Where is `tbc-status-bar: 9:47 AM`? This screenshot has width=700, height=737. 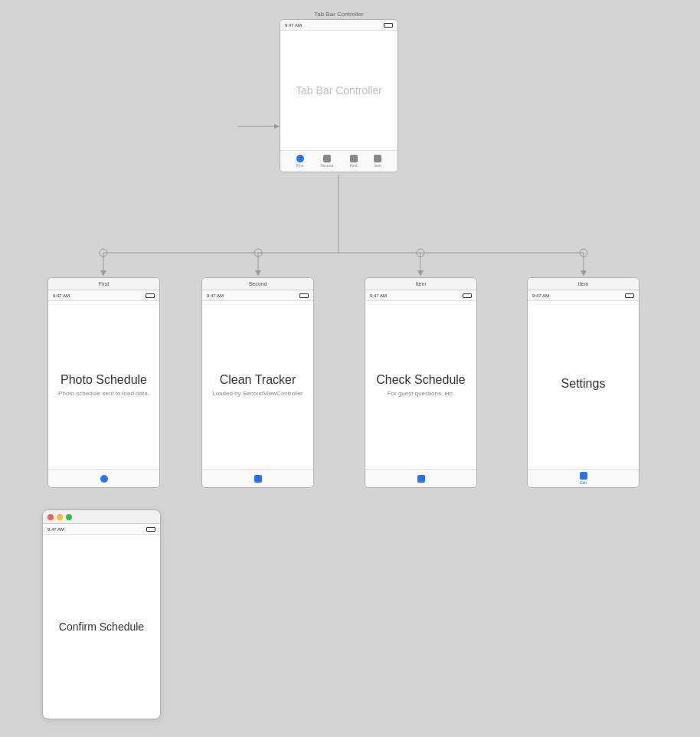 tbc-status-bar: 9:47 AM is located at coordinates (339, 25).